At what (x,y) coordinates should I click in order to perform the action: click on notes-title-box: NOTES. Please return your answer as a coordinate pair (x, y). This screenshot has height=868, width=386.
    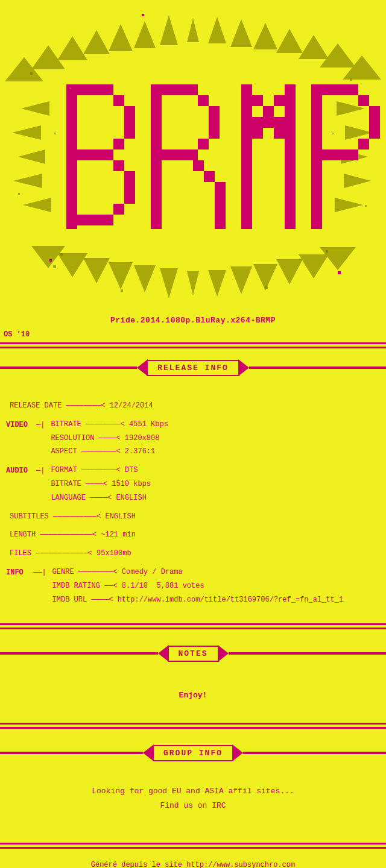
    Looking at the image, I should click on (193, 653).